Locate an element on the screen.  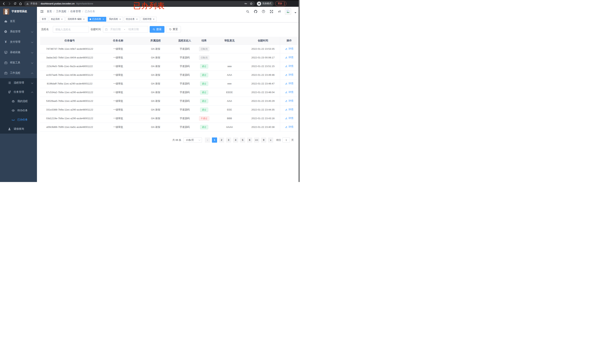
date-range-picker: 开始日期 - 结束日期 is located at coordinates (125, 29).